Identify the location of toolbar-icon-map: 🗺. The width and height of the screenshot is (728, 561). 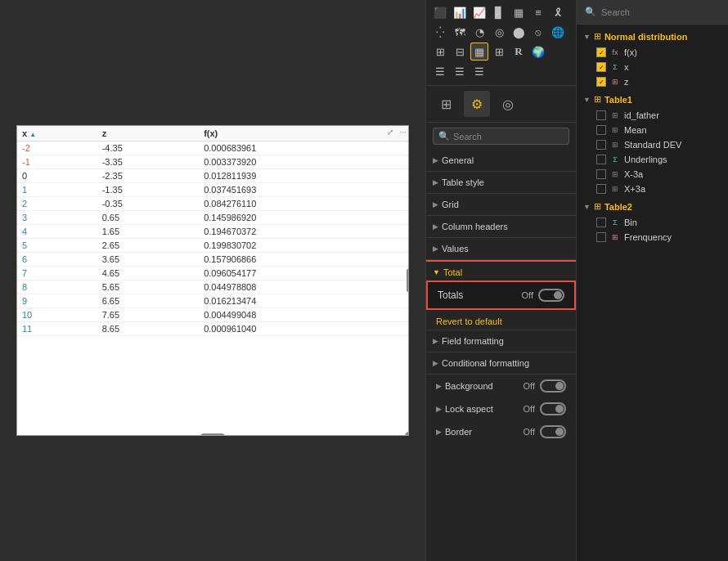
(460, 32).